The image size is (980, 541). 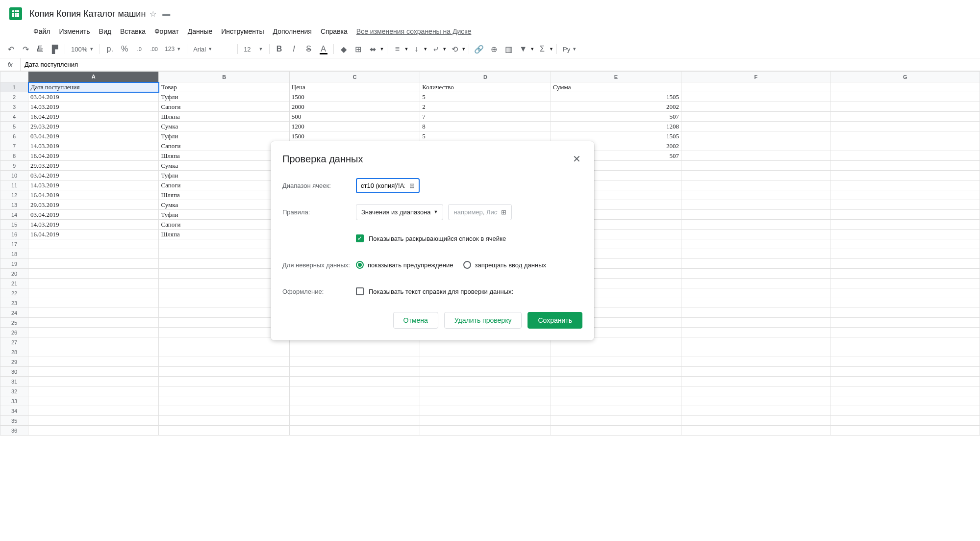 I want to click on column-header-c: C, so click(x=354, y=77).